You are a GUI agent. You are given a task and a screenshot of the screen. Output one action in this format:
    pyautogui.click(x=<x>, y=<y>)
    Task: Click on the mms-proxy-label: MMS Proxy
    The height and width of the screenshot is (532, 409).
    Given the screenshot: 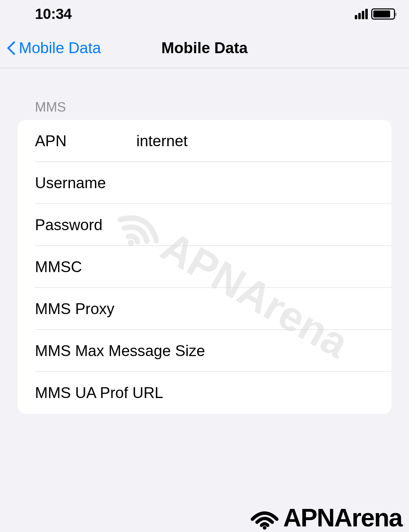 What is the action you would take?
    pyautogui.click(x=112, y=309)
    